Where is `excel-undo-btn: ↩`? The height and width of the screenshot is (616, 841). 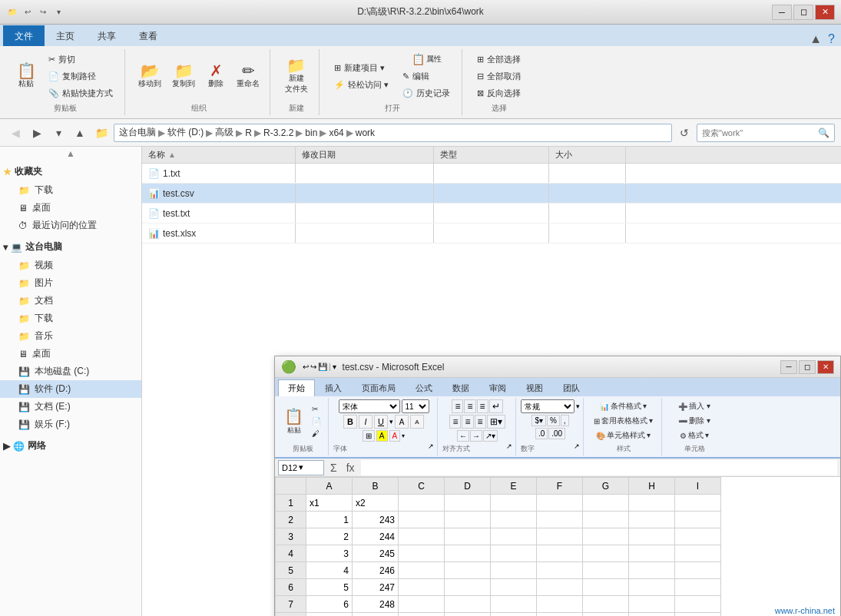
excel-undo-btn: ↩ is located at coordinates (306, 367).